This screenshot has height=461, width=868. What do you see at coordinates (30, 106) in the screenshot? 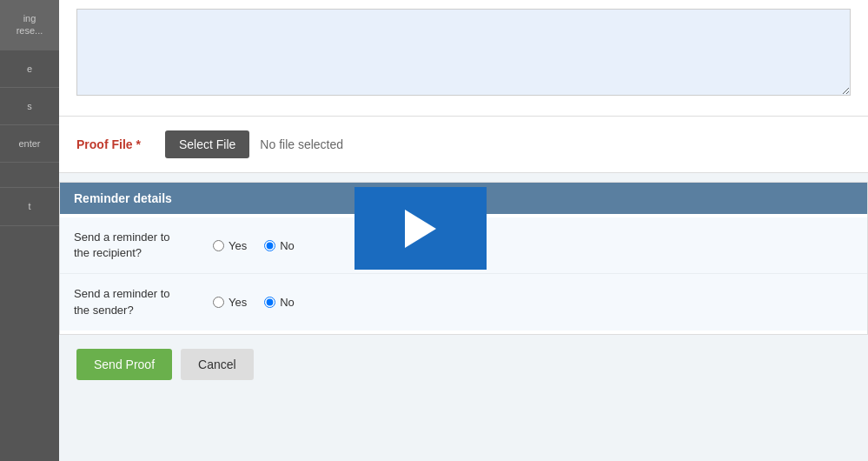
I see `sidebar-item-3: s` at bounding box center [30, 106].